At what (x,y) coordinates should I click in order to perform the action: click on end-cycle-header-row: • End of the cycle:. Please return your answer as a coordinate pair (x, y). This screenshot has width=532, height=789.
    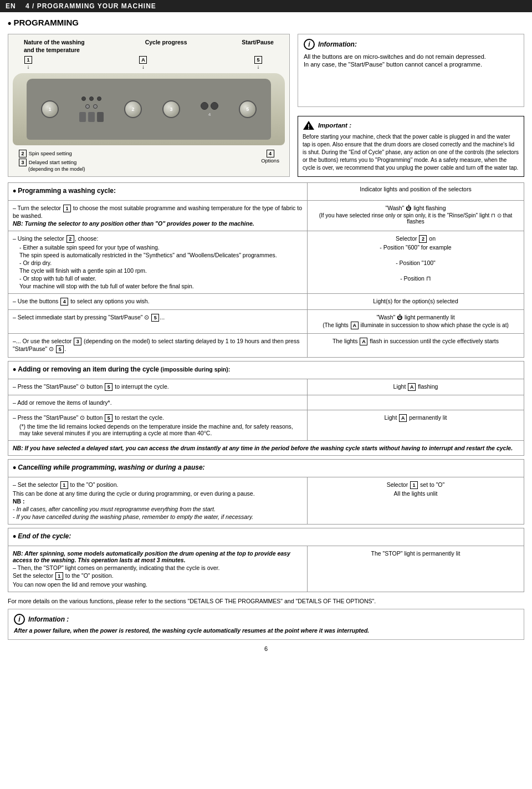
    Looking at the image, I should click on (266, 537).